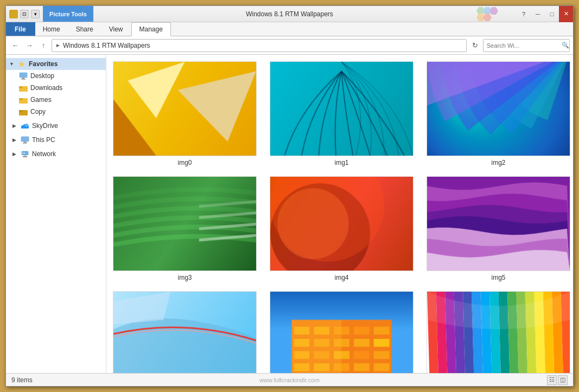  I want to click on thumb-label-img0: img0, so click(184, 163).